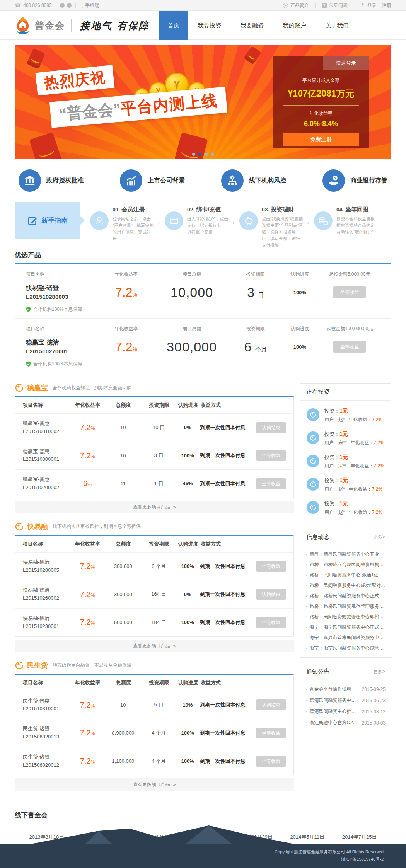 This screenshot has height=868, width=406. What do you see at coordinates (203, 856) in the screenshot?
I see `page-footer: Copyright 浙江普惠金融服务有限公司 All Rights Reserv…` at bounding box center [203, 856].